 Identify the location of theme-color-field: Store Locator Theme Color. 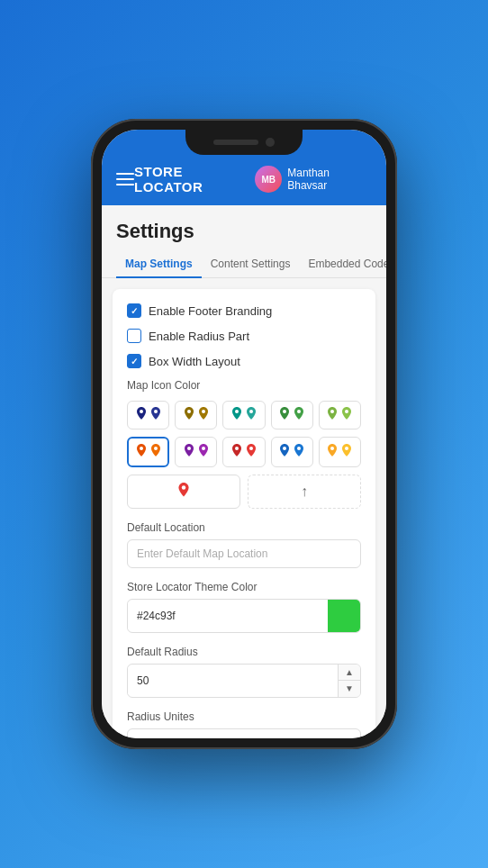
(244, 607).